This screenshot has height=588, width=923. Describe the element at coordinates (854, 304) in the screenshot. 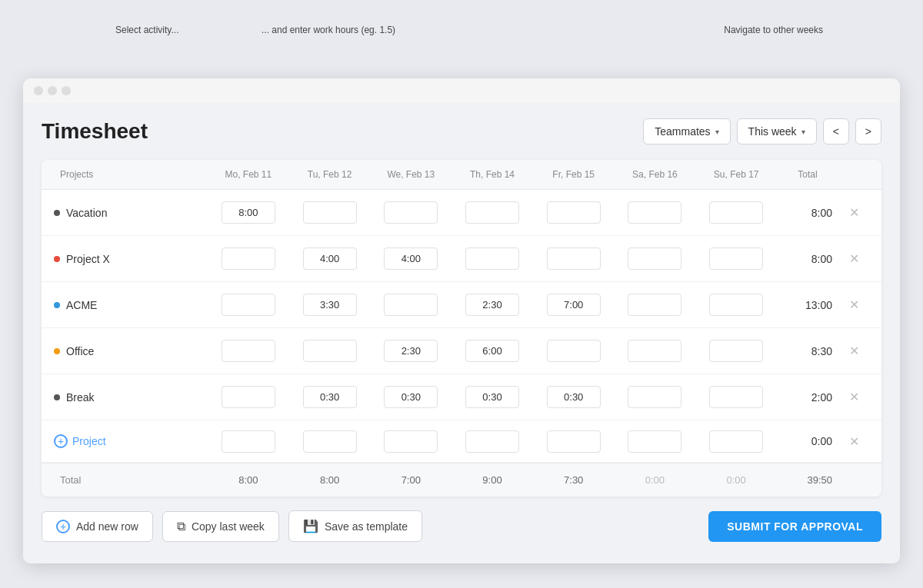

I see `remove-acme-button: ✕` at that location.